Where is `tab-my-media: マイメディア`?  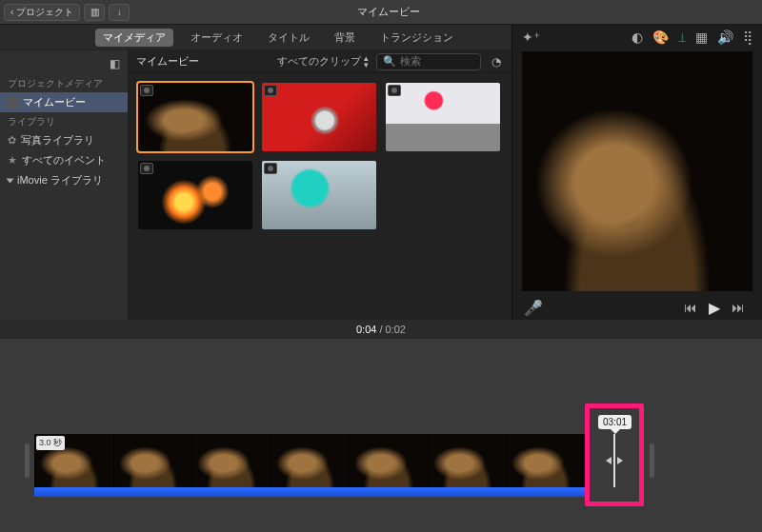
tab-my-media: マイメディア is located at coordinates (134, 38).